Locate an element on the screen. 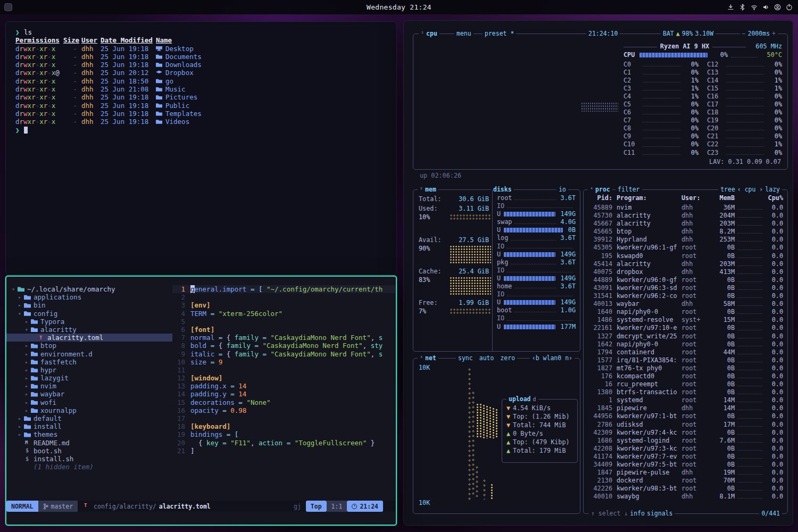 This screenshot has height=532, width=798. process-row: 43091 kworker/u96:3-sd root 0B 0.0 is located at coordinates (685, 288).